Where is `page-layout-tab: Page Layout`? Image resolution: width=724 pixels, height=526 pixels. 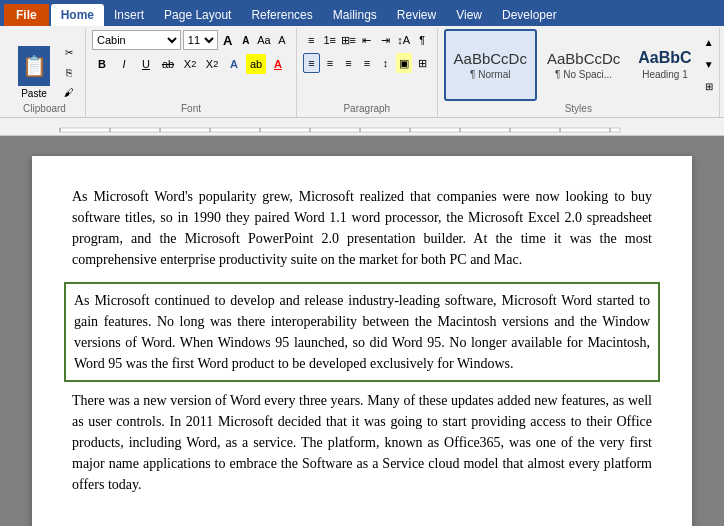 page-layout-tab: Page Layout is located at coordinates (198, 15).